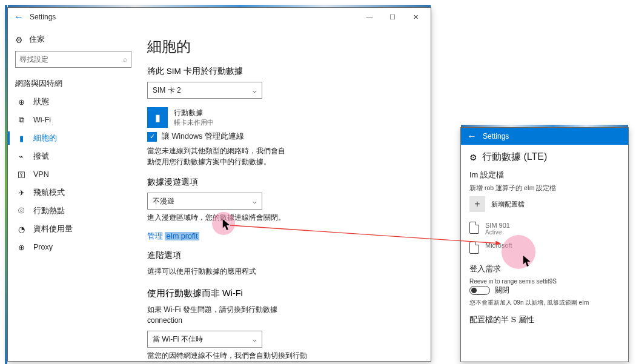 The width and height of the screenshot is (636, 364). What do you see at coordinates (283, 71) in the screenshot?
I see `sim-section-label: 將此 SIM 卡用於行動數據` at bounding box center [283, 71].